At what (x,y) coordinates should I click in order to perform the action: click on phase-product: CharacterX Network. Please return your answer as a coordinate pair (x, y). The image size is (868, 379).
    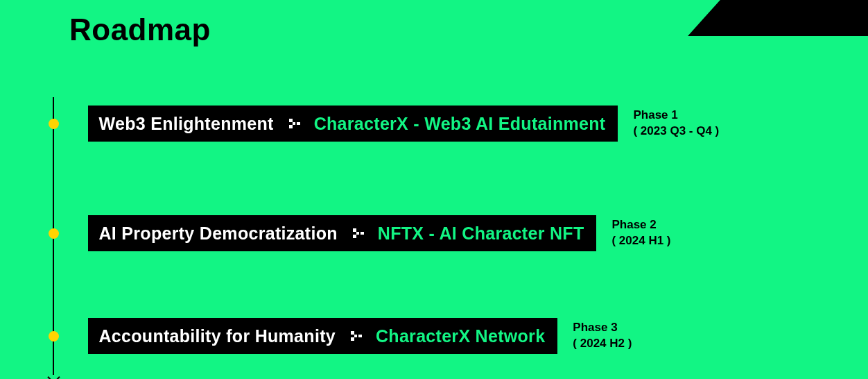
    Looking at the image, I should click on (460, 336).